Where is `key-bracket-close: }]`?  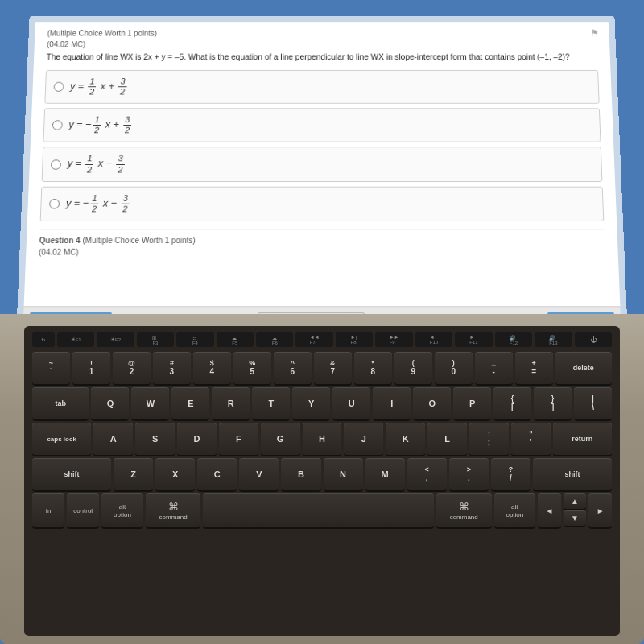 key-bracket-close: }] is located at coordinates (552, 403).